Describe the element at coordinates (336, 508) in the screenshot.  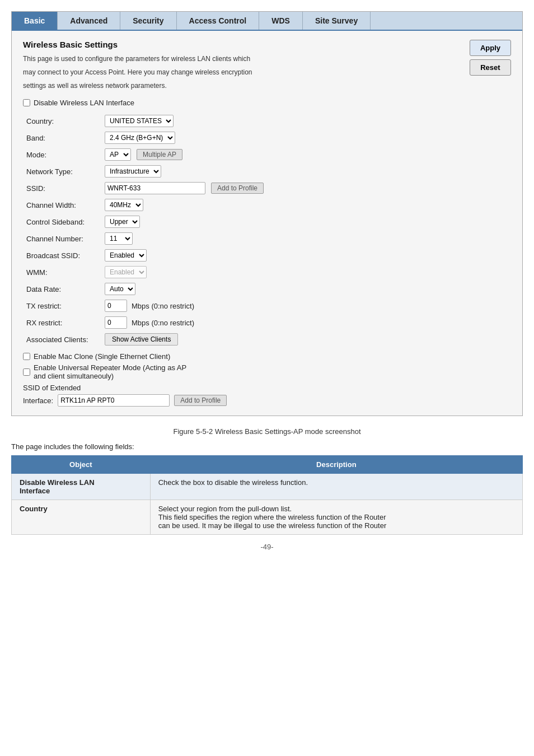
I see `desc-line-1: Select your region from the pull-down li…` at that location.